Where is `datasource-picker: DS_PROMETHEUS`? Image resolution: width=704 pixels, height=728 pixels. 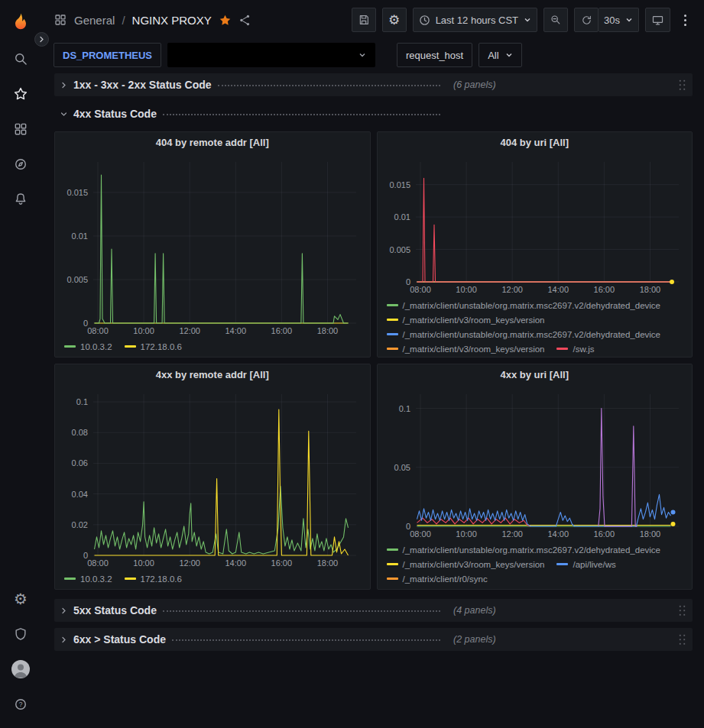 datasource-picker: DS_PROMETHEUS is located at coordinates (107, 55).